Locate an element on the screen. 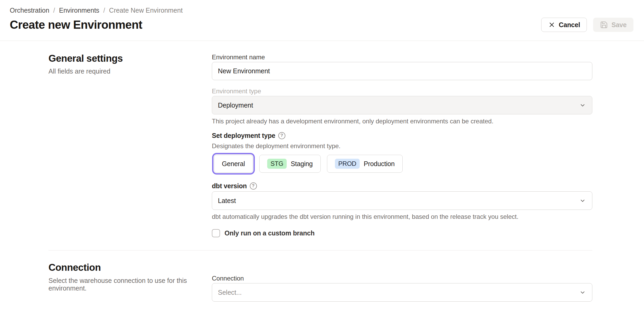  environment-type-helper: This project already has a development e… is located at coordinates (402, 121).